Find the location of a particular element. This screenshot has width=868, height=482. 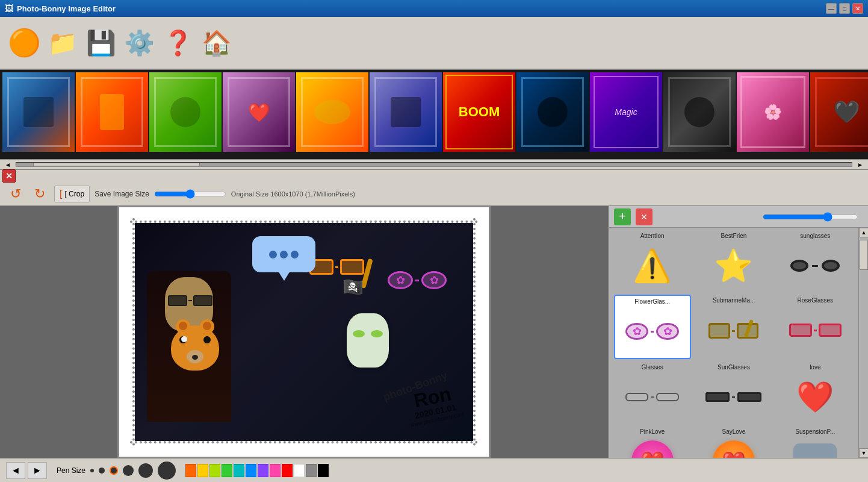

flower-glasses-sticker: ✿ ✿ is located at coordinates (417, 280).